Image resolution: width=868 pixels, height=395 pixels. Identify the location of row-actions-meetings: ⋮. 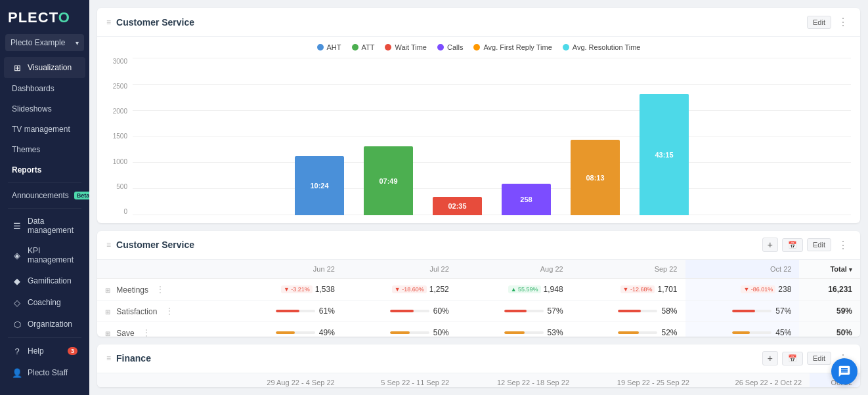
(160, 289).